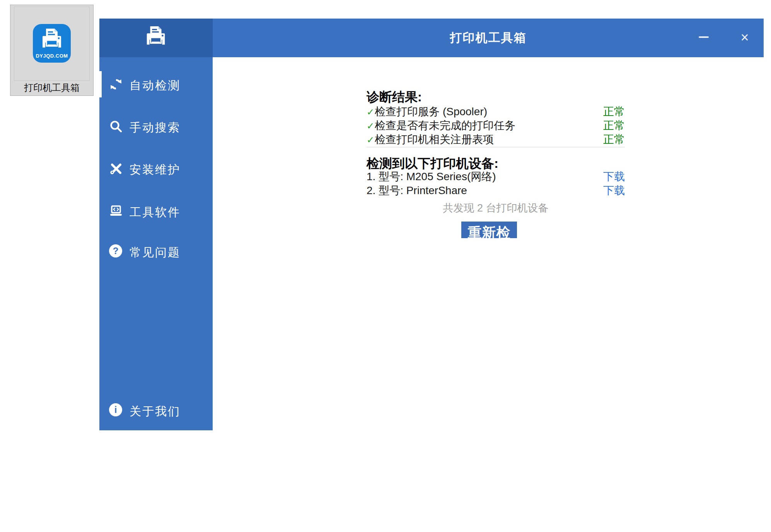  What do you see at coordinates (156, 211) in the screenshot?
I see `sidebar-item-tool-software: 工具软件` at bounding box center [156, 211].